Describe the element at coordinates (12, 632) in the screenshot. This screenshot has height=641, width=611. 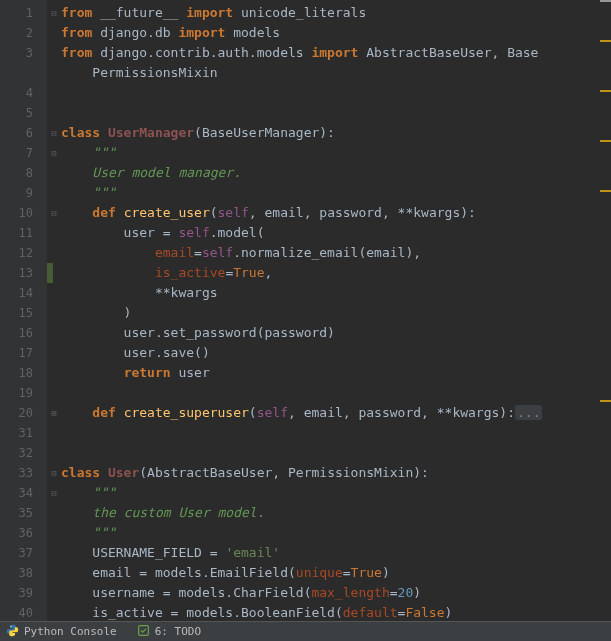
I see `python-icon` at that location.